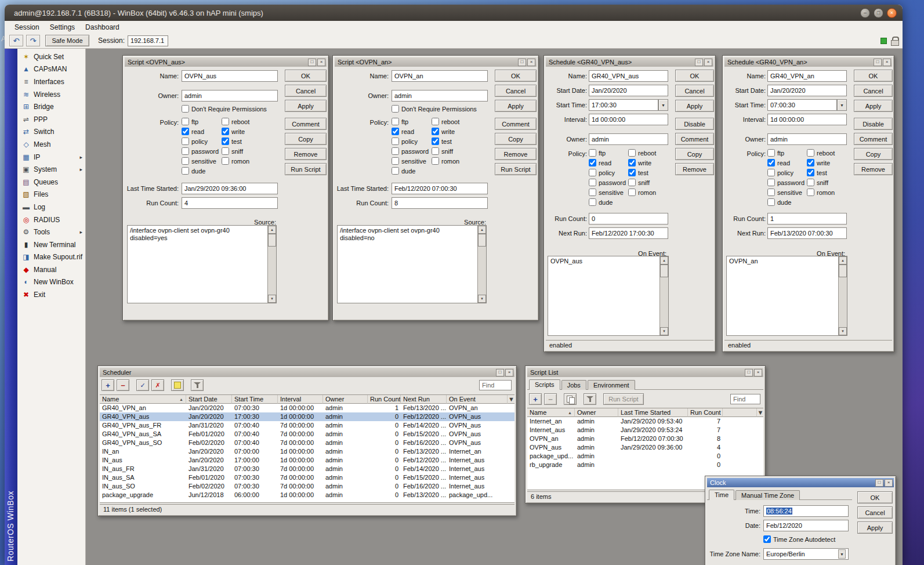  I want to click on time-input: 08:56:24, so click(806, 511).